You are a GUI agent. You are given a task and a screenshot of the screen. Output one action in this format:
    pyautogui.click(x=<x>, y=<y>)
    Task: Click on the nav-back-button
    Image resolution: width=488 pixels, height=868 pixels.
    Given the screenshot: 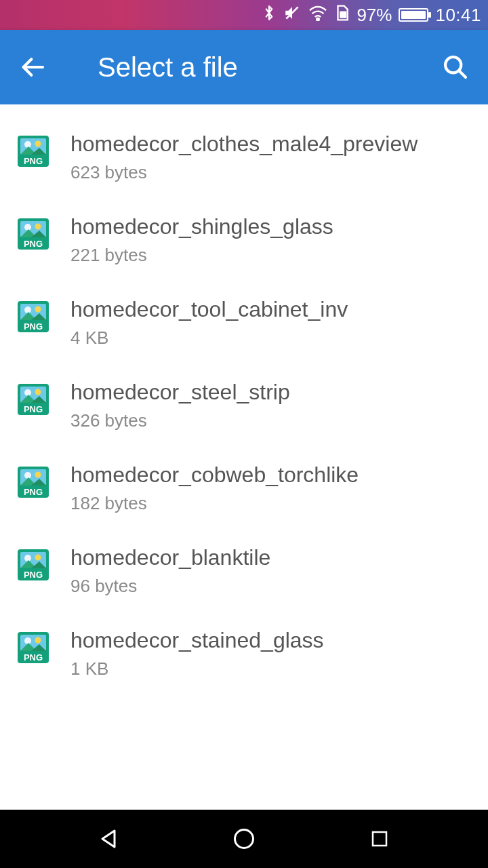 What is the action you would take?
    pyautogui.click(x=108, y=839)
    